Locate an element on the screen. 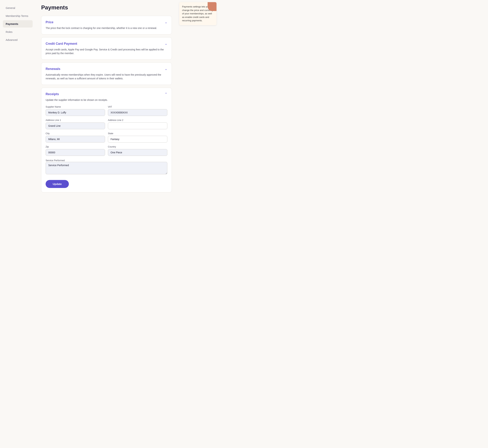  address2-group: Address Line 2 is located at coordinates (138, 124).